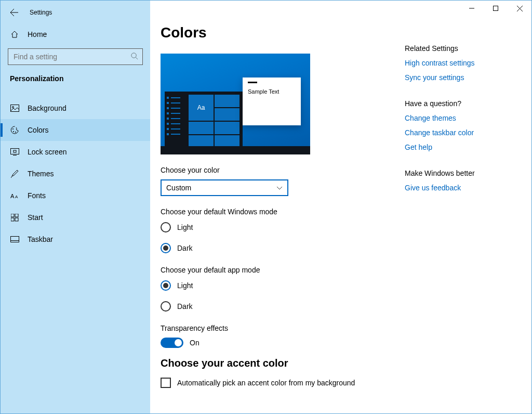 This screenshot has height=414, width=532. I want to click on preview-window: Sample Text, so click(272, 101).